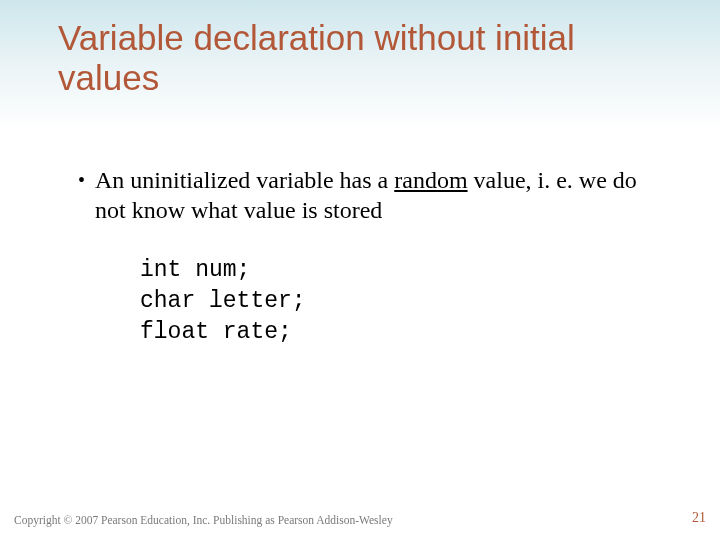  I want to click on code-line-3: float rate;, so click(400, 332).